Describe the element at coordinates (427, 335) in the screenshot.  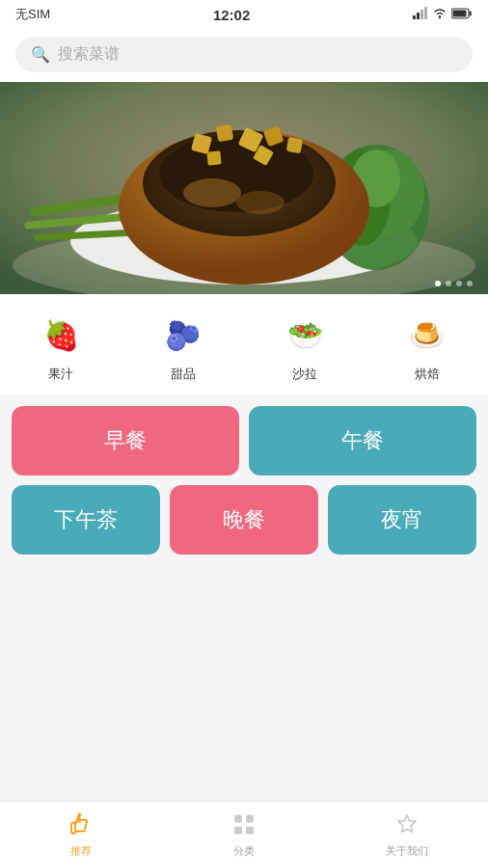
I see `baking-icon: 🍮` at that location.